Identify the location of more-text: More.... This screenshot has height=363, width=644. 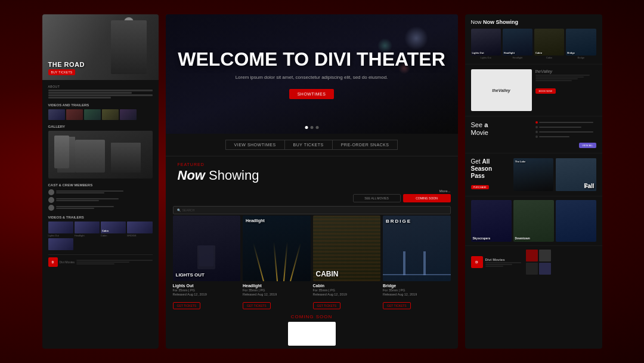
(445, 191).